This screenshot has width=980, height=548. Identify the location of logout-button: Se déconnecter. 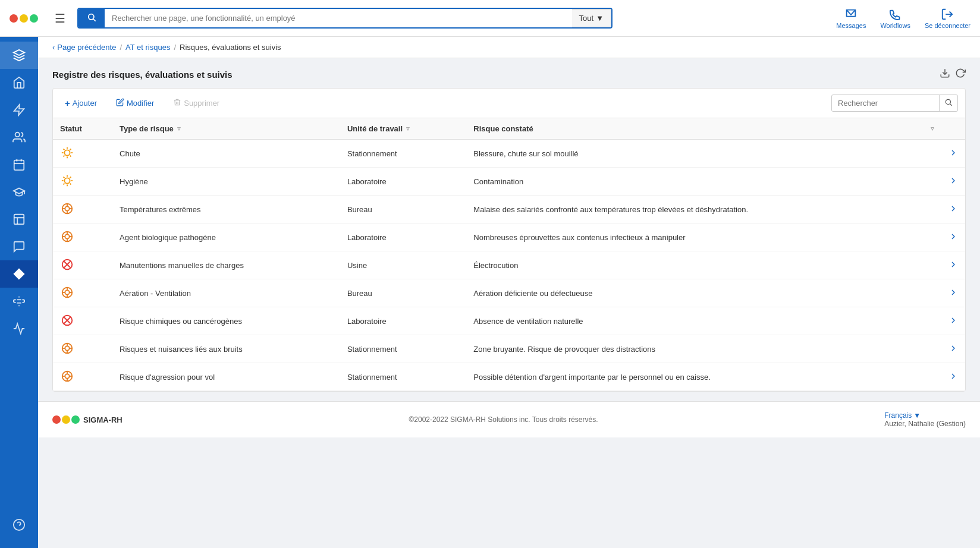
(948, 18).